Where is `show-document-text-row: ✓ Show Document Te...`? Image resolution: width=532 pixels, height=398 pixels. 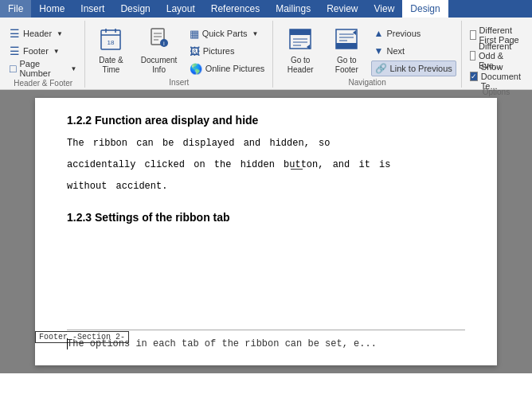
show-document-text-row: ✓ Show Document Te... is located at coordinates (496, 76).